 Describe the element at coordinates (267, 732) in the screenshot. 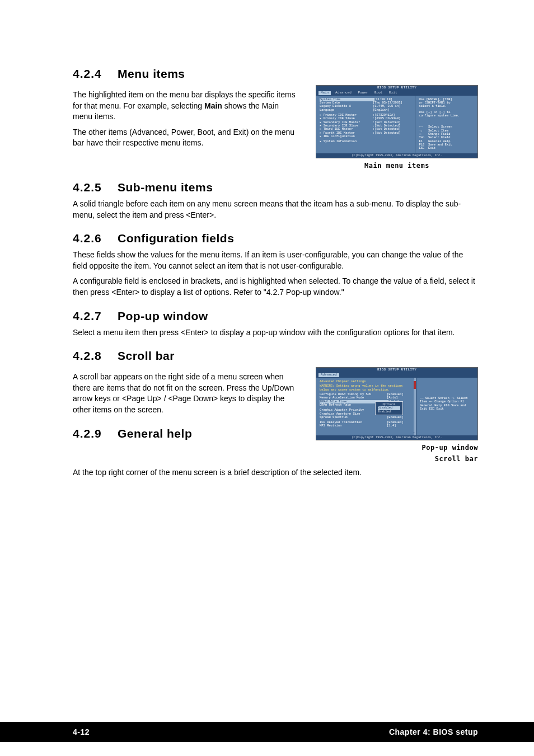

I see `page-footer: 4-12 Chapter 4: BIOS setup` at that location.